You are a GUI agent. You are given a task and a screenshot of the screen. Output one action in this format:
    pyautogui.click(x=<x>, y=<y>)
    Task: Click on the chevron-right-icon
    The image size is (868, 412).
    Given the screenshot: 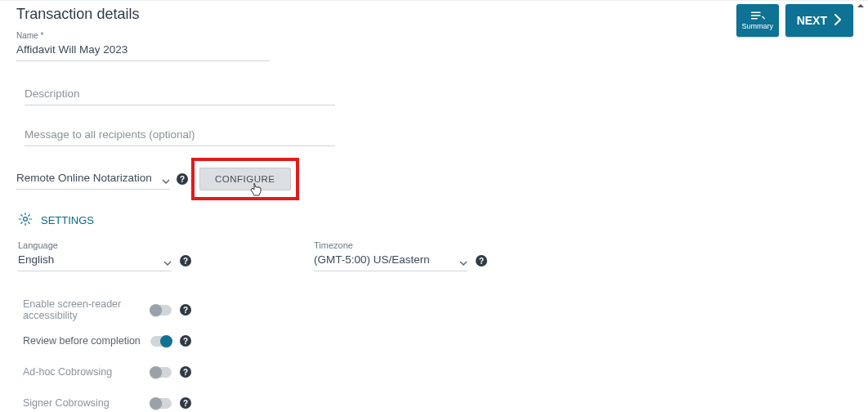 What is the action you would take?
    pyautogui.click(x=838, y=21)
    